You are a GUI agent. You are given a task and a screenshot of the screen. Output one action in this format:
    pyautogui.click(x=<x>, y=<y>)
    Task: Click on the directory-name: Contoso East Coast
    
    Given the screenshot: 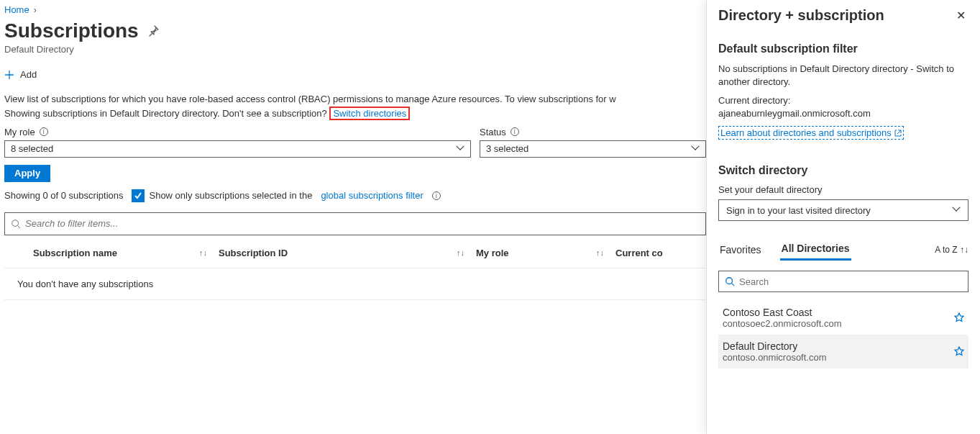 What is the action you would take?
    pyautogui.click(x=843, y=312)
    